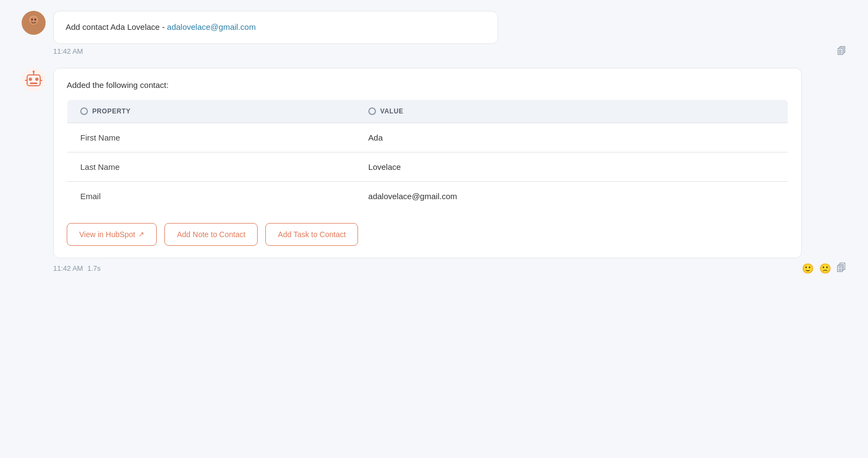 The image size is (868, 458). Describe the element at coordinates (94, 268) in the screenshot. I see `bot-duration: 1.7s` at that location.